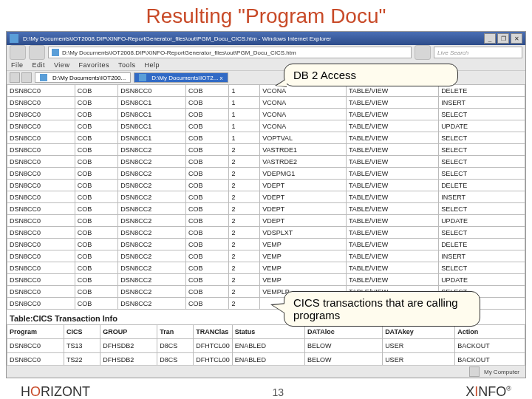  Describe the element at coordinates (18, 52) in the screenshot. I see `back-button` at that location.